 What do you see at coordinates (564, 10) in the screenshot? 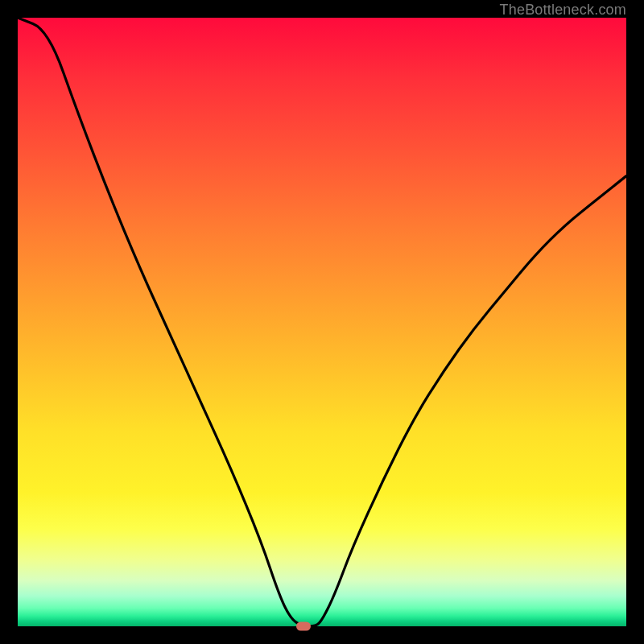
I see `watermark-text: TheBottleneck.com` at bounding box center [564, 10].